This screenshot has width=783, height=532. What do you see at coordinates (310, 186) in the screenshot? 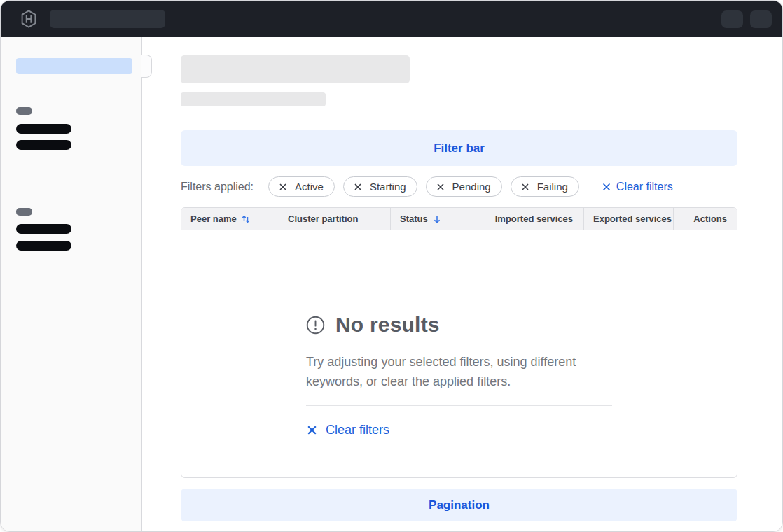
I see `filter-chip-label: Active` at bounding box center [310, 186].